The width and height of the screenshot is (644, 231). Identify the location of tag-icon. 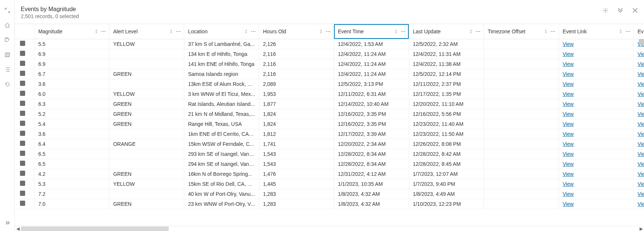
(7, 40).